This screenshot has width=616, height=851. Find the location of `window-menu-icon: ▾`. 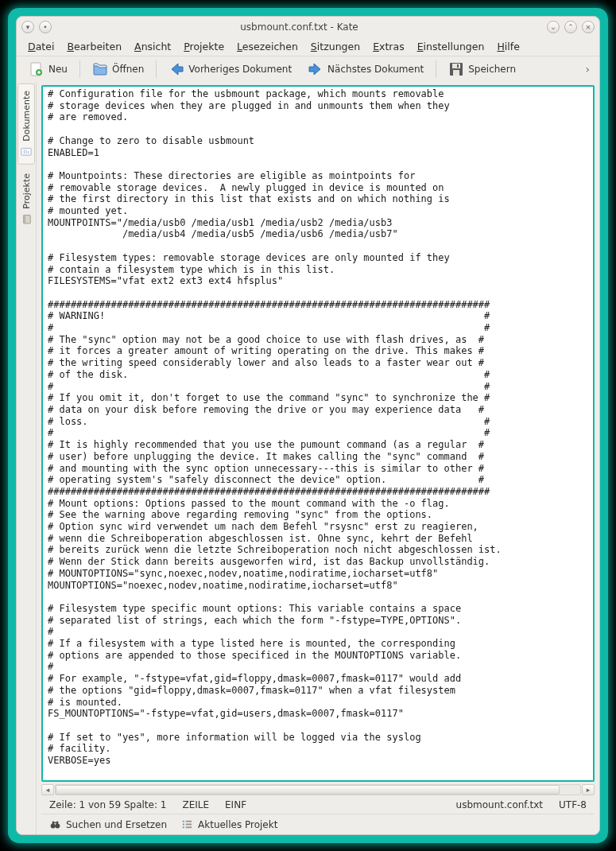

window-menu-icon: ▾ is located at coordinates (28, 27).